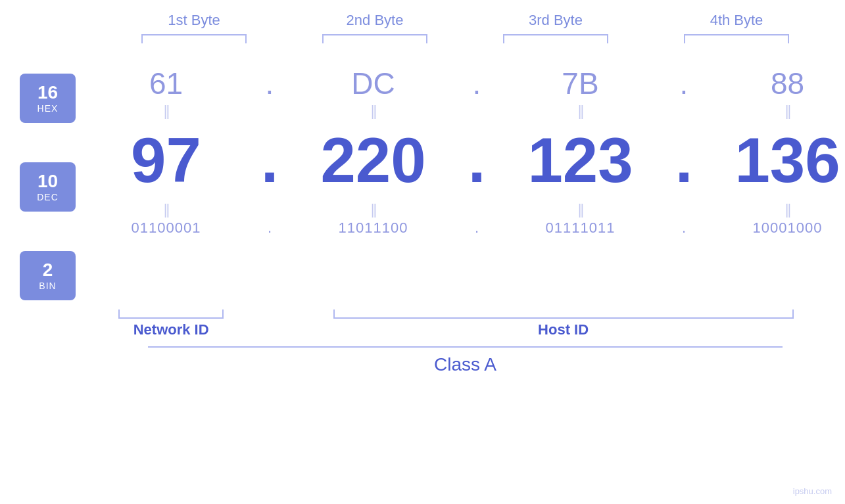 The height and width of the screenshot is (504, 845). I want to click on hex-b4: 88, so click(771, 83).